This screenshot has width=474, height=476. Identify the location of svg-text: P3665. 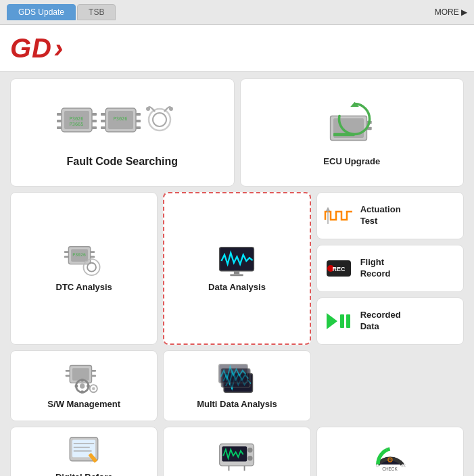
(76, 124).